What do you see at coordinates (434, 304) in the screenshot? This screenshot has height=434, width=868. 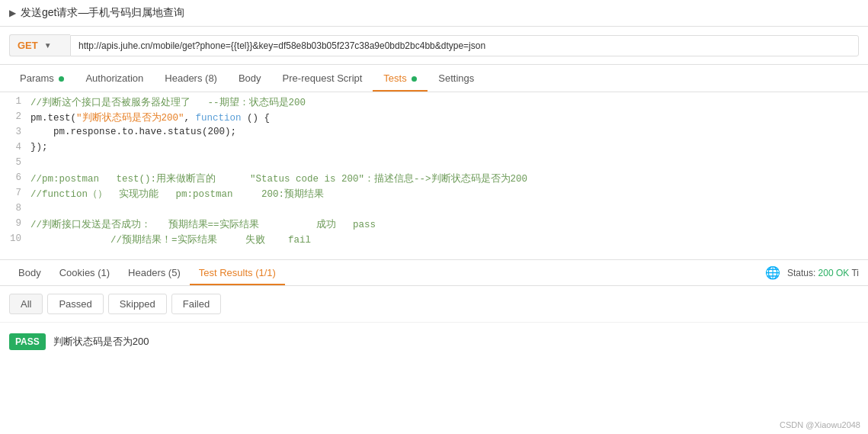 I see `filter-tabs: All Passed Skipped Failed` at bounding box center [434, 304].